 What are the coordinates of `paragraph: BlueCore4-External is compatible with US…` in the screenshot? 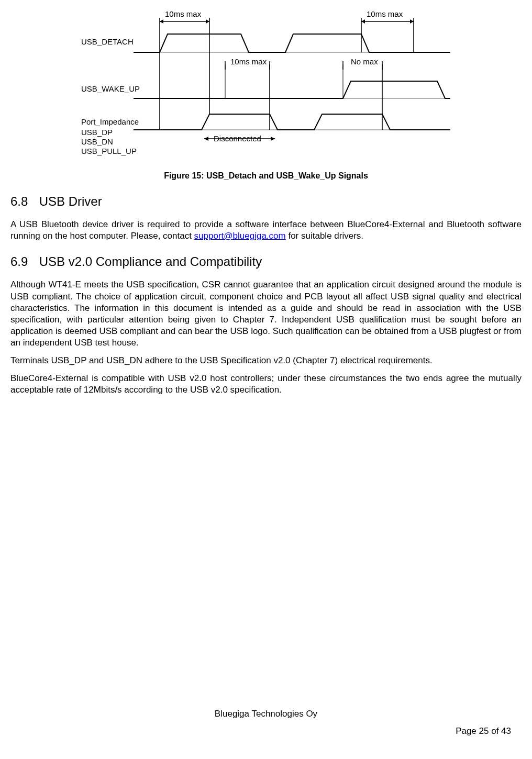 It's located at (266, 384).